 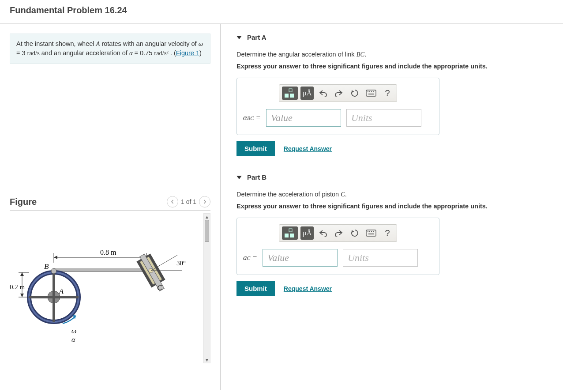 What do you see at coordinates (289, 194) in the screenshot?
I see `prompt-text: Determine the acceleration of piston` at bounding box center [289, 194].